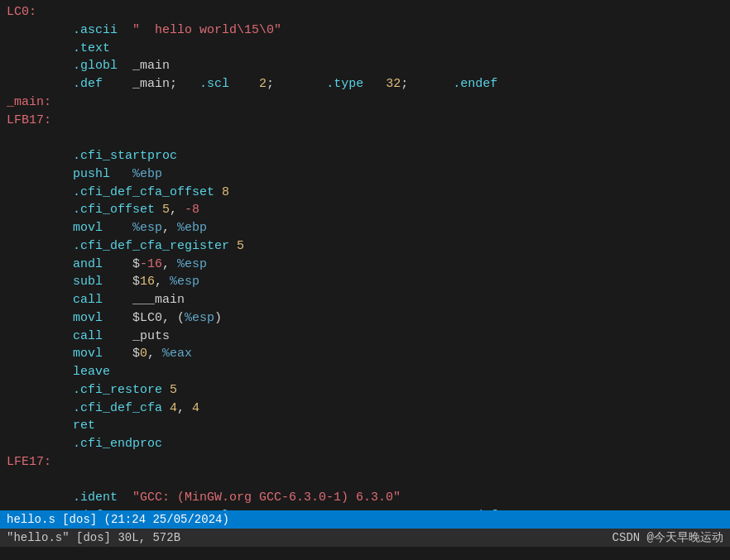 The width and height of the screenshot is (730, 560). What do you see at coordinates (365, 538) in the screenshot?
I see `bottom-bar: "hello.s" [dos] 30L, 572B CSDN @今天早晚运动` at bounding box center [365, 538].